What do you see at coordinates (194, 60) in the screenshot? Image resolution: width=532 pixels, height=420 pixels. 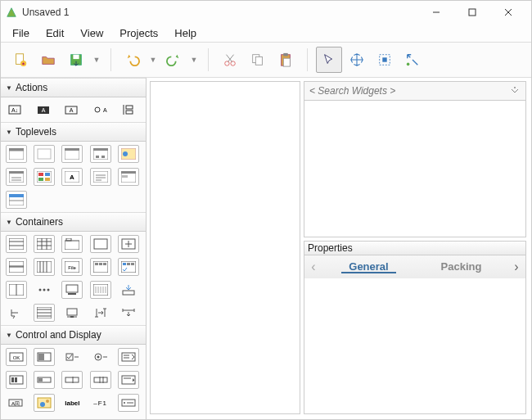 I see `redo-dropdown: ▼` at bounding box center [194, 60].